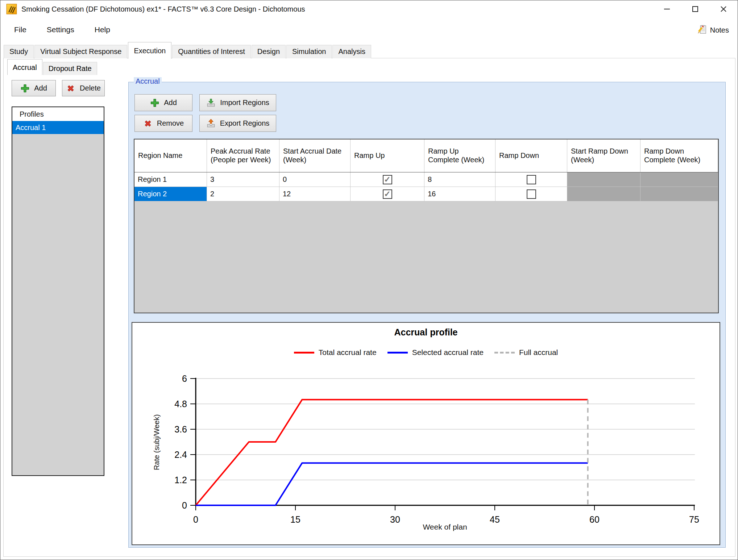 The width and height of the screenshot is (738, 560). I want to click on chart-legend: Total accrual rateSelected accrual rateF…, so click(426, 352).